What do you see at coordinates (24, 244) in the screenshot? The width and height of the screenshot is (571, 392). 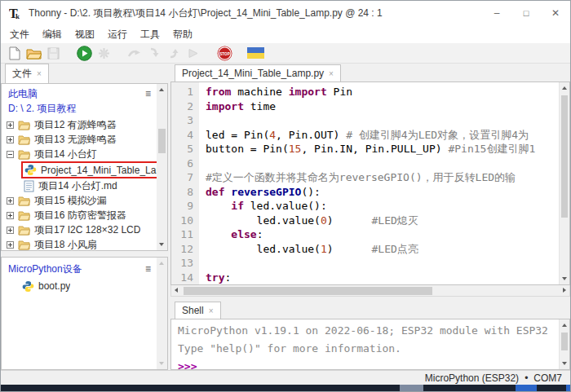 I see `folder-icon` at bounding box center [24, 244].